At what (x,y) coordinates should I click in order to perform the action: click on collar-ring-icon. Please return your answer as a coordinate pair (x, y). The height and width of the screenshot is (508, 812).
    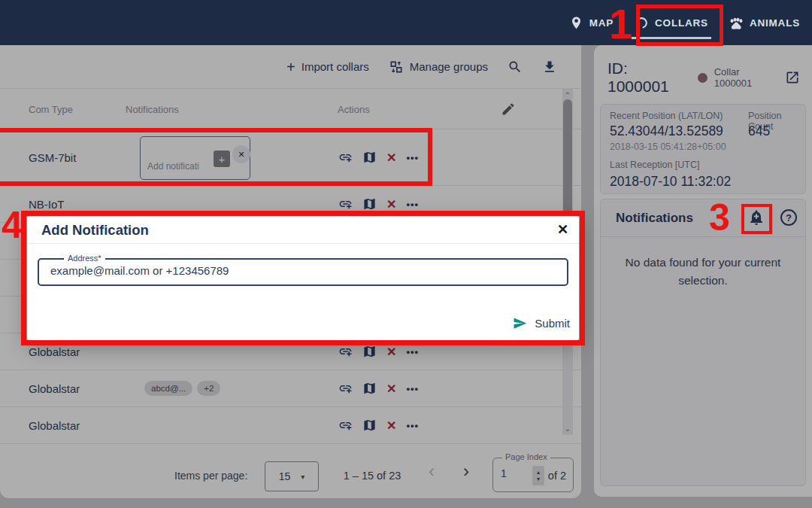
    Looking at the image, I should click on (642, 23).